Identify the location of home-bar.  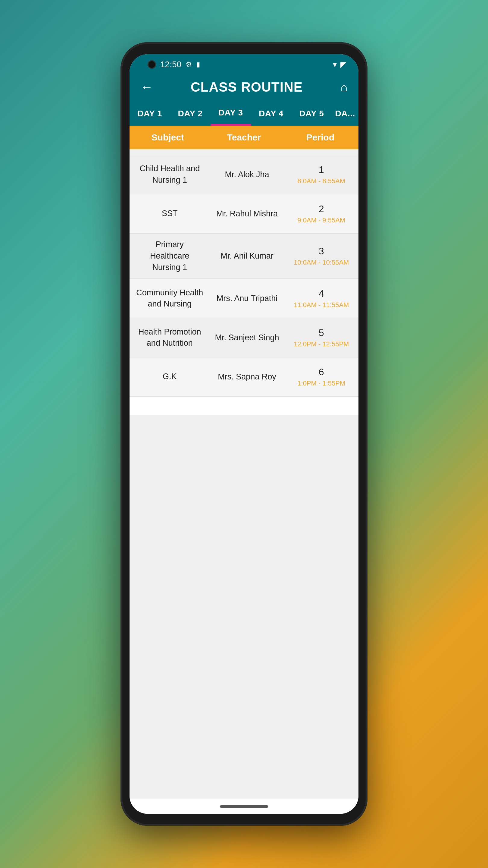
(244, 807).